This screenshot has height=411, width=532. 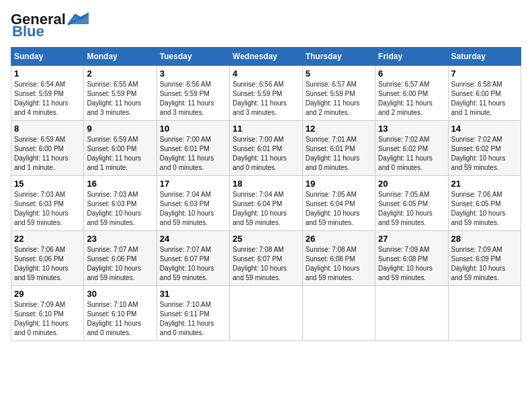 What do you see at coordinates (48, 93) in the screenshot?
I see `calendar-cell: 1 Sunrise: 6:54 AMSunset: 5:59 PMDayligh…` at bounding box center [48, 93].